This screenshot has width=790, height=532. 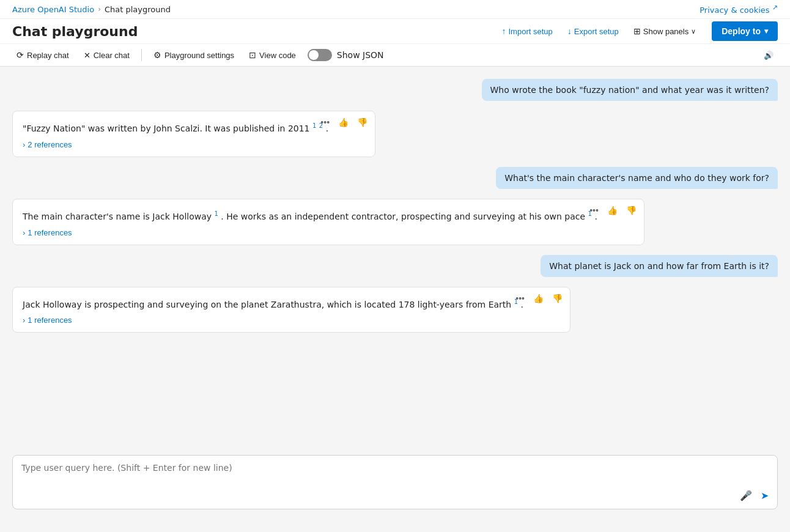 I want to click on deploy-button: Deploy to ▾, so click(x=745, y=31).